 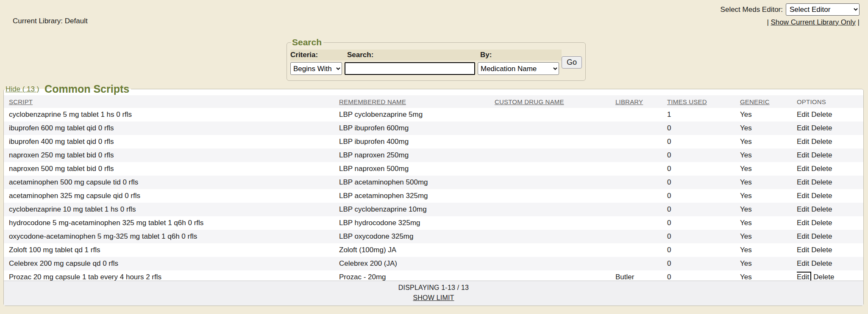 I want to click on pipe-left: |, so click(x=768, y=22).